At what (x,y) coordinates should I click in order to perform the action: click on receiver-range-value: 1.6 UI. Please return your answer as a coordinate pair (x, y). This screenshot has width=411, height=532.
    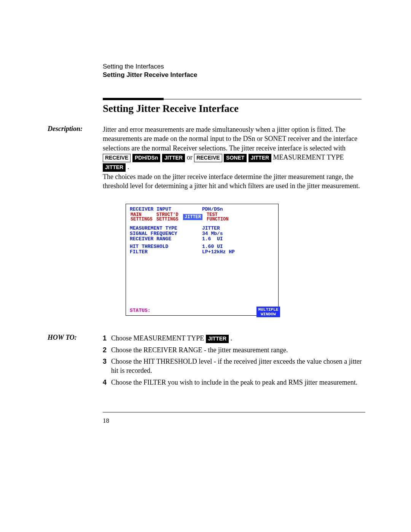
    Looking at the image, I should click on (212, 239).